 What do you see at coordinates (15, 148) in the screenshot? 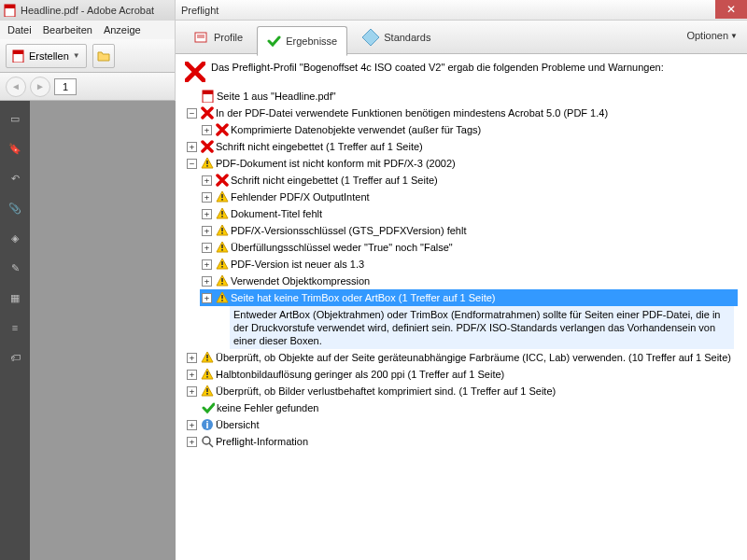
I see `bookmarks-panel-icon: 🔖` at bounding box center [15, 148].